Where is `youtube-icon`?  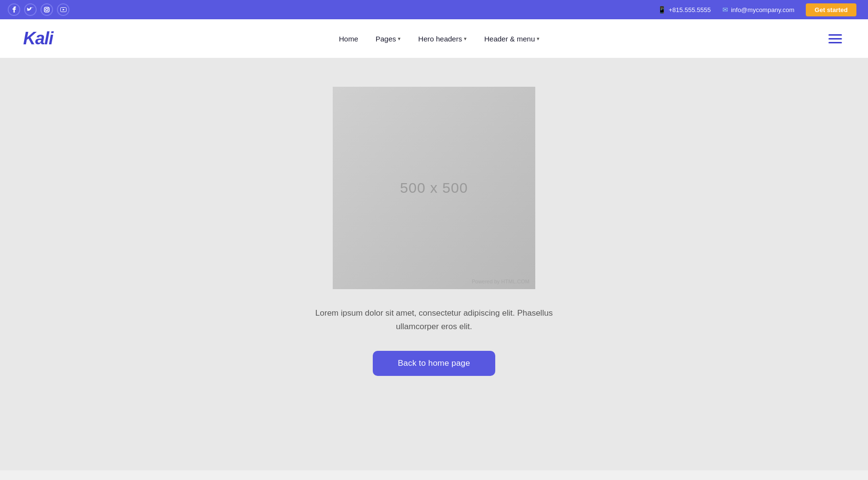 youtube-icon is located at coordinates (63, 10).